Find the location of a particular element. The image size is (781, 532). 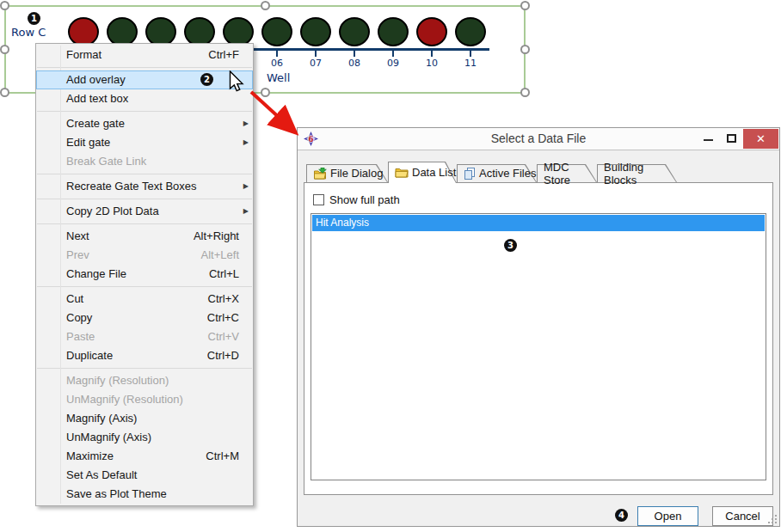

window-controls: ✕ is located at coordinates (738, 139).